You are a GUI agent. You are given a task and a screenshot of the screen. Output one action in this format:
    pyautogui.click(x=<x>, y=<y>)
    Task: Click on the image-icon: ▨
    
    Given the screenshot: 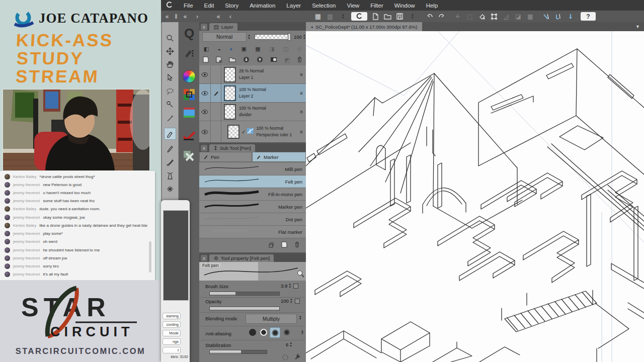 What is the action you would take?
    pyautogui.click(x=330, y=17)
    